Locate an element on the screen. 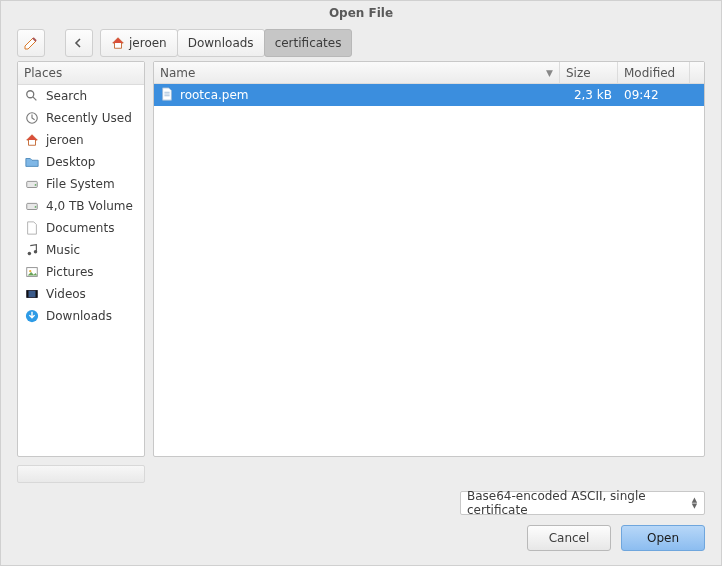 The width and height of the screenshot is (722, 566). breadcrumb-item-label: certificates is located at coordinates (308, 43).